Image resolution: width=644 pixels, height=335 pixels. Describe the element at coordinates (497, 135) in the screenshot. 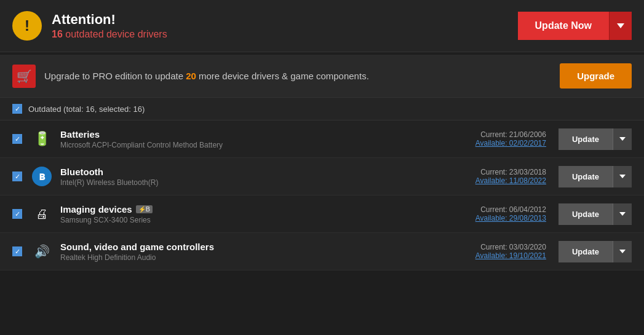

I see `driver-current-batteries: Current: 21/06/2006` at that location.